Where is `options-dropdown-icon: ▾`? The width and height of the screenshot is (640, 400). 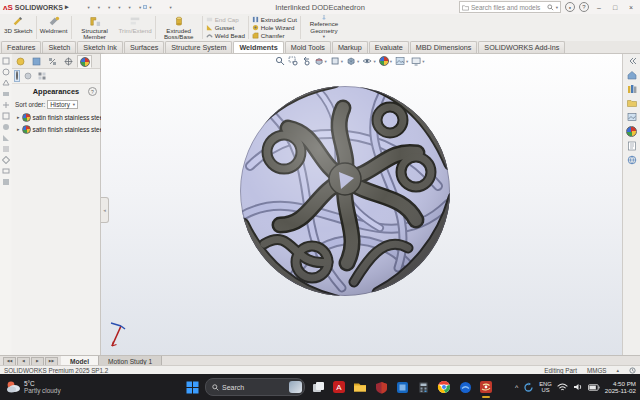
options-dropdown-icon: ▾ is located at coordinates (170, 8).